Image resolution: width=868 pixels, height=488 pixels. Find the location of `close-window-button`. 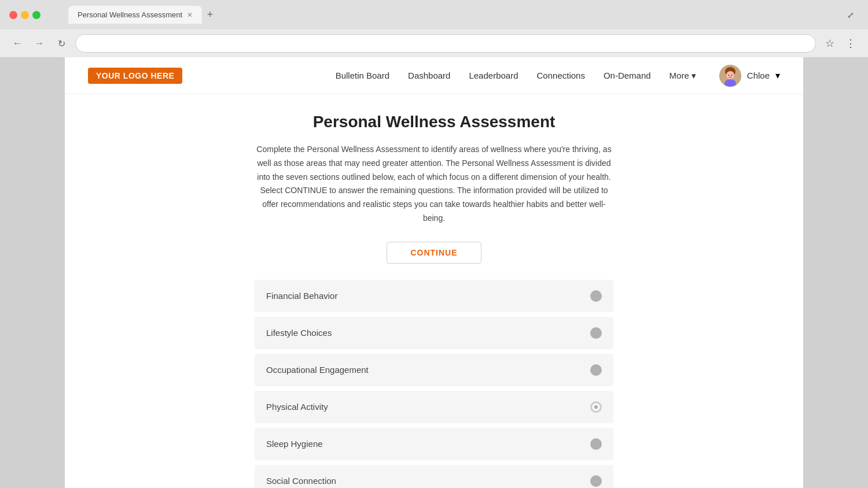

close-window-button is located at coordinates (13, 15).